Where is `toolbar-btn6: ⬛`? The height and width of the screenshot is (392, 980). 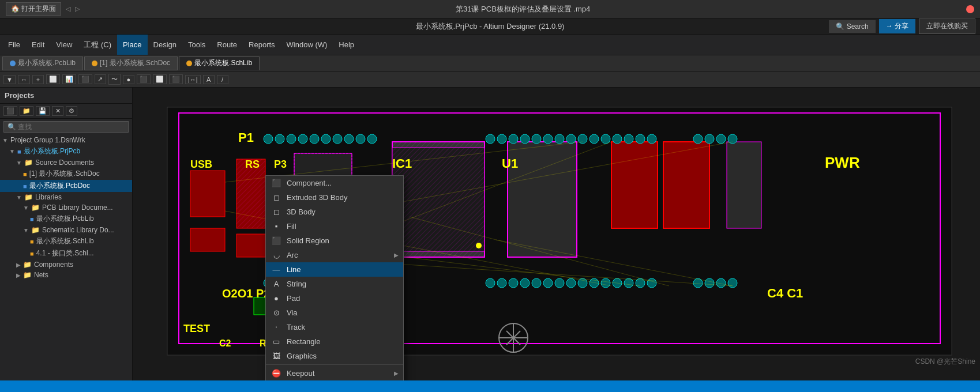 toolbar-btn6: ⬛ is located at coordinates (85, 80).